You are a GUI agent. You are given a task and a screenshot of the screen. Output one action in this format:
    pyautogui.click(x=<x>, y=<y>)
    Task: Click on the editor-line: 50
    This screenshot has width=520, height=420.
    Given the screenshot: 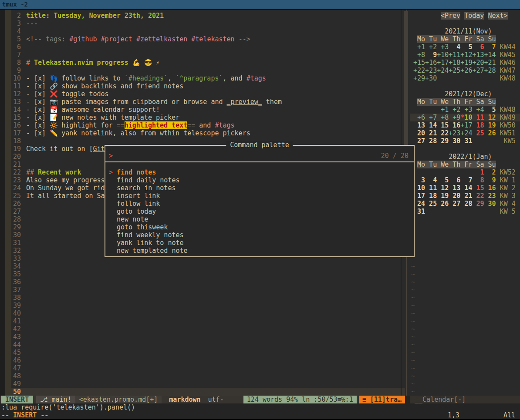 What is the action you would take?
    pyautogui.click(x=203, y=392)
    